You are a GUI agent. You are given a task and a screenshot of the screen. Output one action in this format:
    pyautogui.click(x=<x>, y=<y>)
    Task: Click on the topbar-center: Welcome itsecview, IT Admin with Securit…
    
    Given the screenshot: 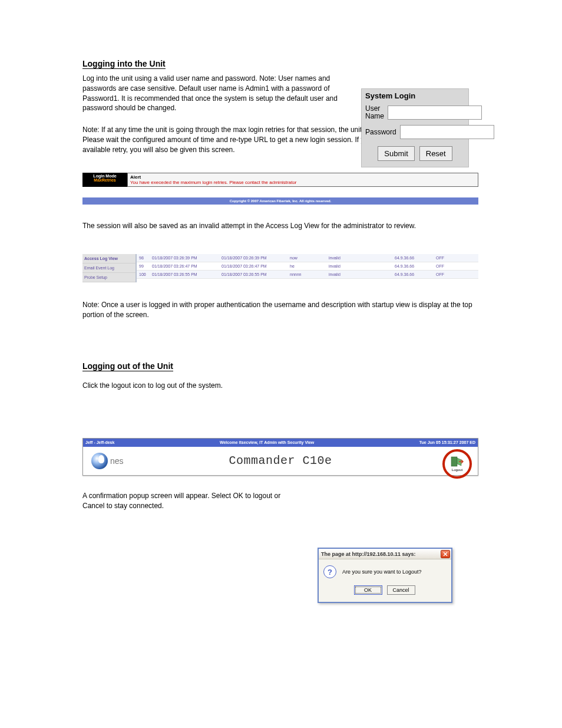 What is the action you would take?
    pyautogui.click(x=267, y=442)
    